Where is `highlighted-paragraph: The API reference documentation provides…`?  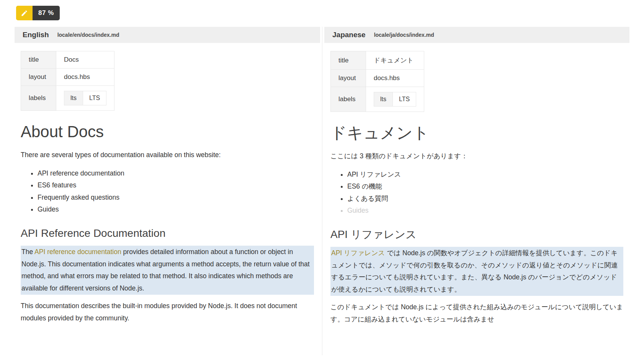
highlighted-paragraph: The API reference documentation provides… is located at coordinates (167, 270).